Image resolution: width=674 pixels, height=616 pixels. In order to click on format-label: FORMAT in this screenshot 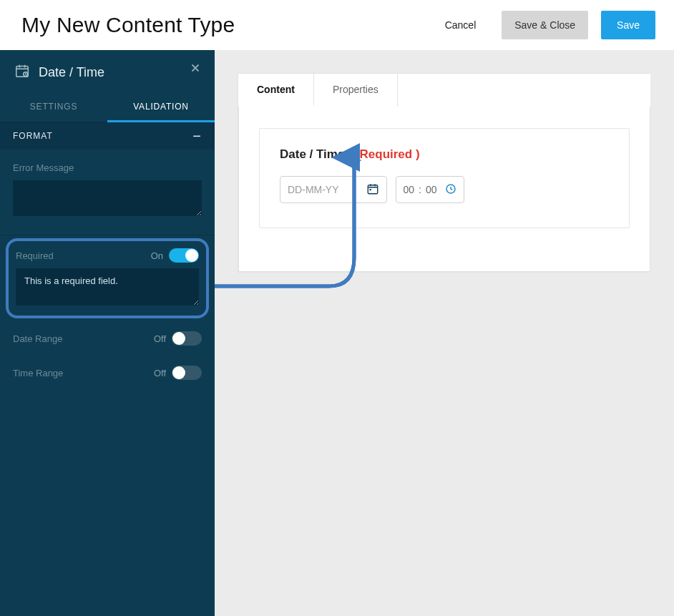, I will do `click(33, 136)`.